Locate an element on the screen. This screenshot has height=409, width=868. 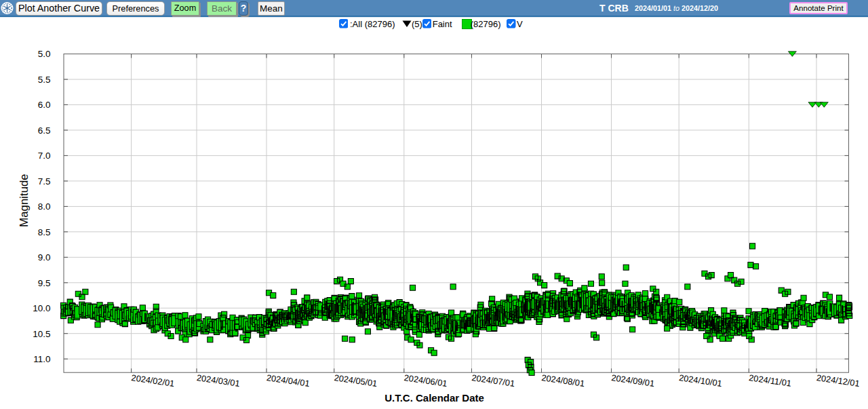
svg-text: 11.0 is located at coordinates (42, 359).